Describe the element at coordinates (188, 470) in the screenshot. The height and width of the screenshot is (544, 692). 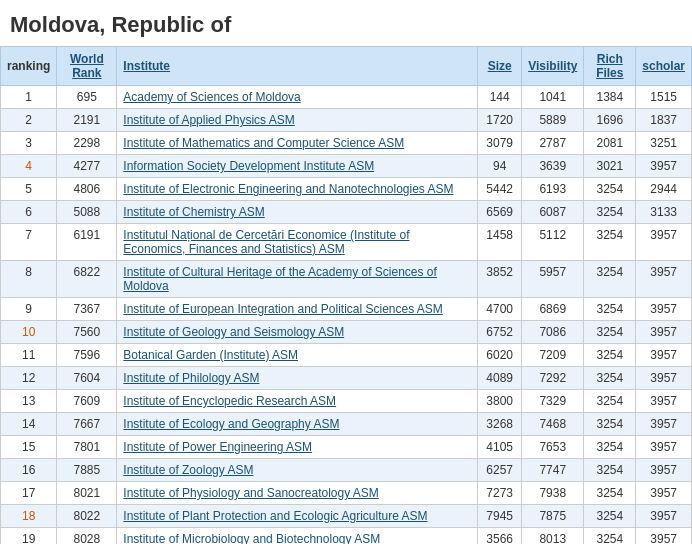
I see `institute-link: Institute of Zoology ASM` at that location.